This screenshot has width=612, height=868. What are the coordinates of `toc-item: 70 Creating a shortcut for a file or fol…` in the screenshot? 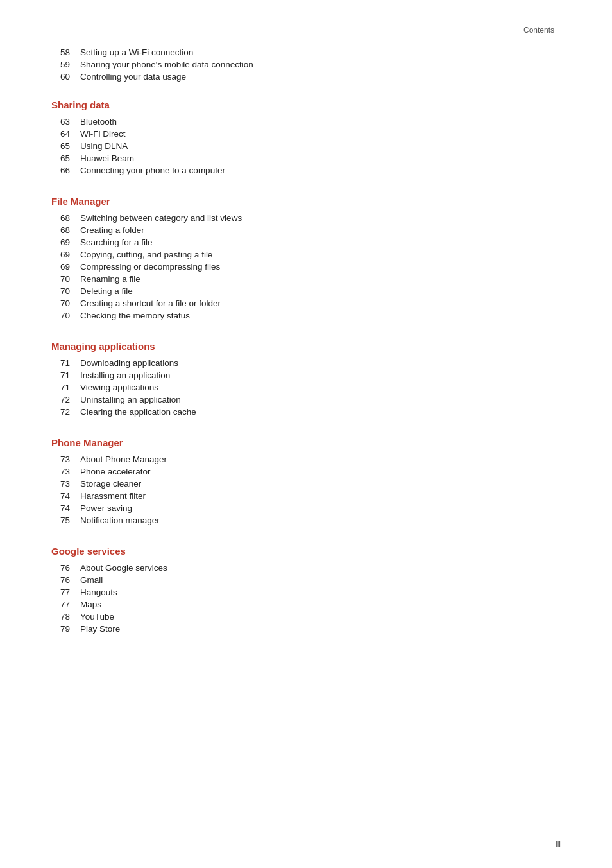 It's located at (306, 303).